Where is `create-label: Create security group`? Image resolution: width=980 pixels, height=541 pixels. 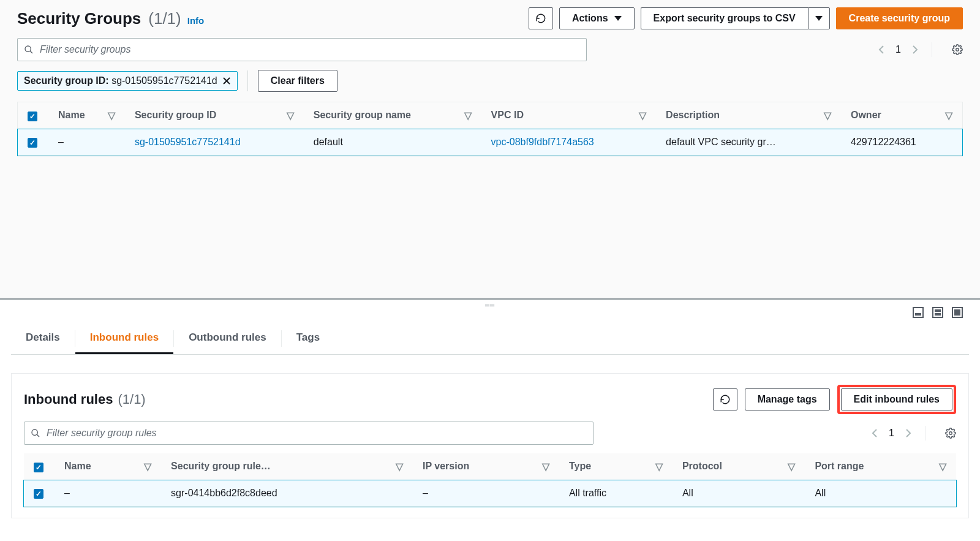 create-label: Create security group is located at coordinates (899, 18).